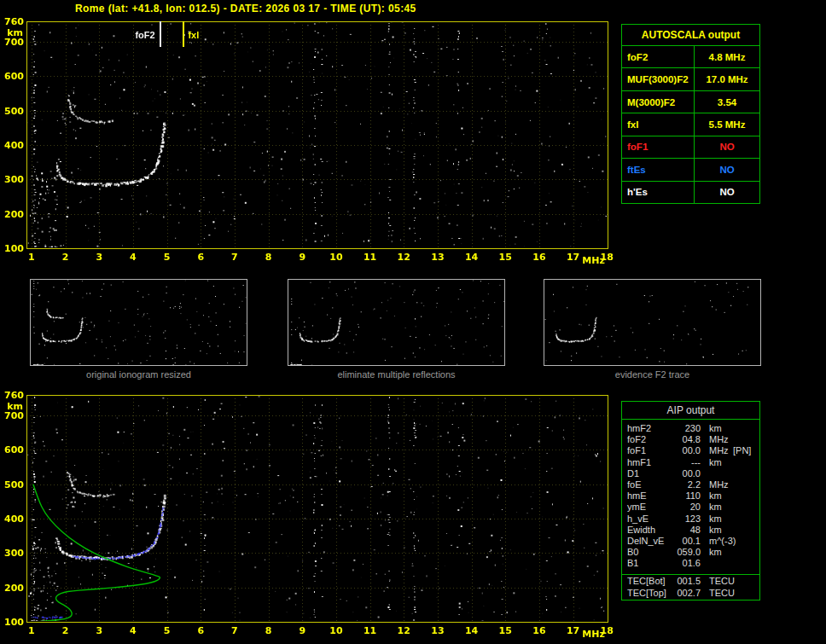 This screenshot has width=826, height=644. What do you see at coordinates (649, 541) in the screenshot?
I see `aip-param: DelN_vE` at bounding box center [649, 541].